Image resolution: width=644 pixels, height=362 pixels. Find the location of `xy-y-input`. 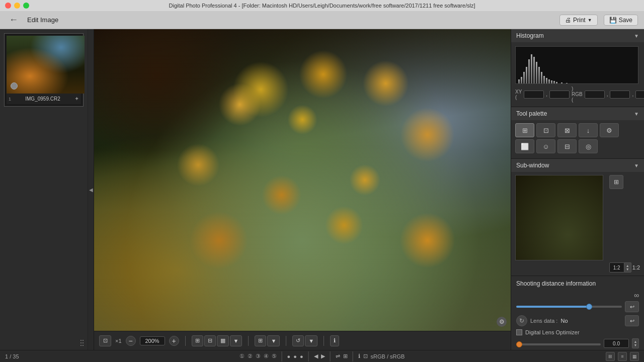

xy-y-input is located at coordinates (559, 95).